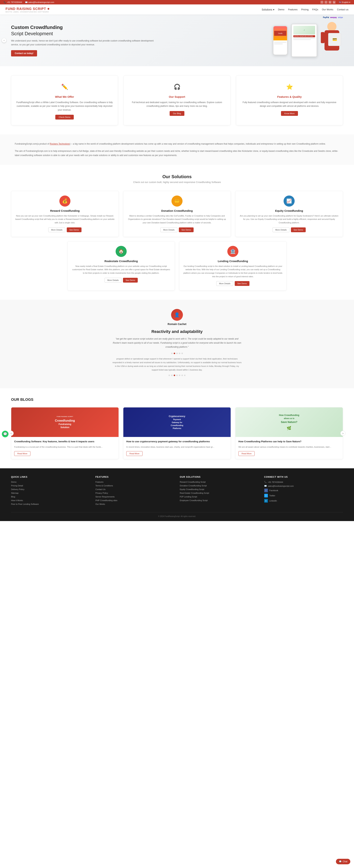 The width and height of the screenshot is (354, 868). I want to click on topbar-twitter-icon: t, so click(326, 2).